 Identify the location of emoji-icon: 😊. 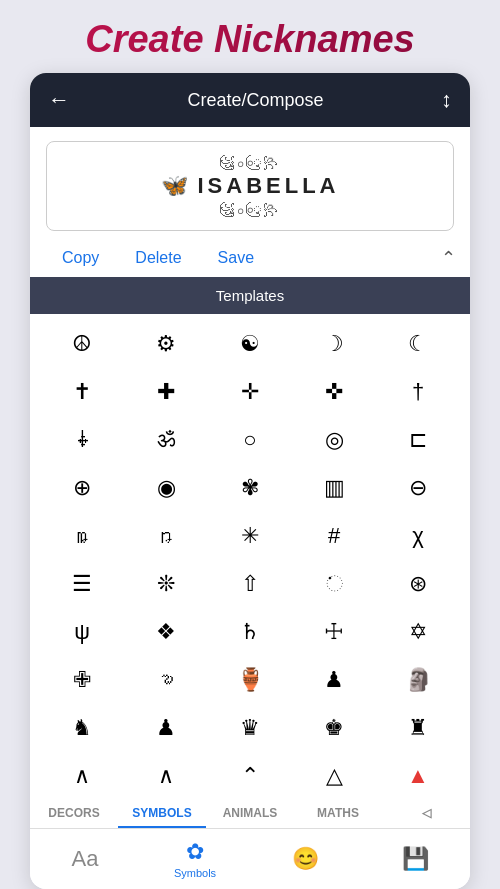
(306, 859).